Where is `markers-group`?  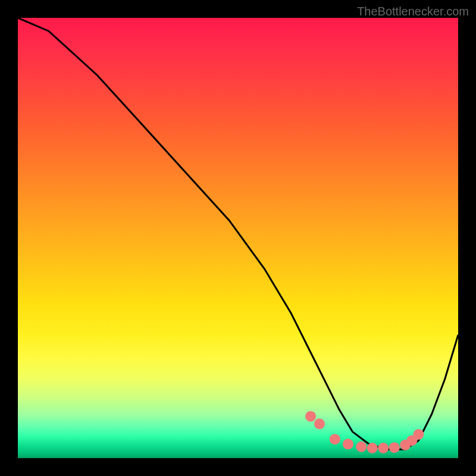
markers-group is located at coordinates (364, 432).